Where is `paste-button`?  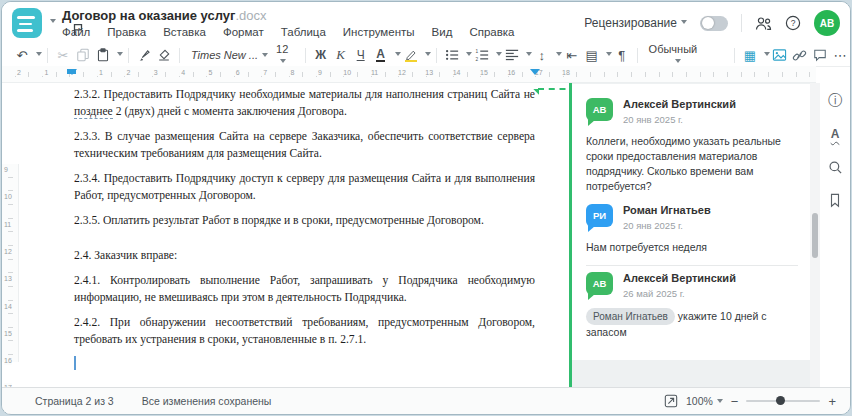
paste-button is located at coordinates (103, 55).